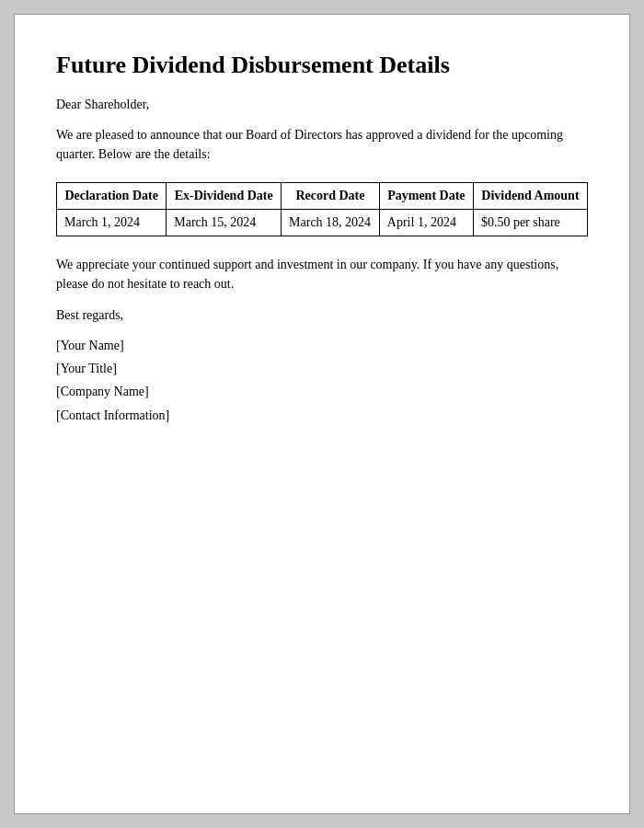  What do you see at coordinates (322, 197) in the screenshot?
I see `table-header-row: Declaration Date Ex-Dividend Date Record…` at bounding box center [322, 197].